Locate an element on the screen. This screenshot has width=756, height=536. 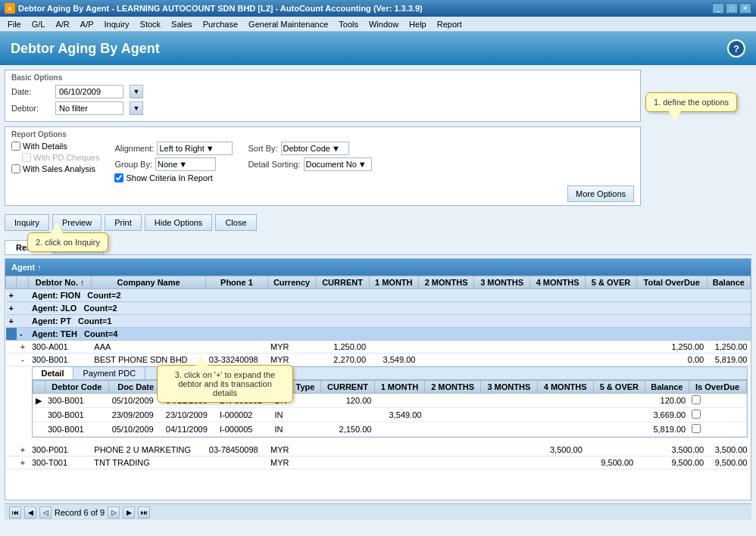
expand-b001: - is located at coordinates (23, 360).